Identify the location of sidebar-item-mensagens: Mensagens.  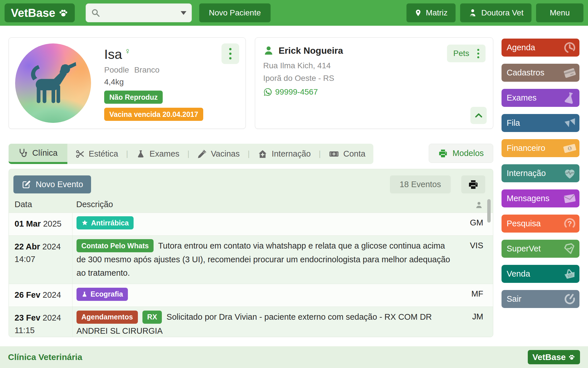
(541, 198).